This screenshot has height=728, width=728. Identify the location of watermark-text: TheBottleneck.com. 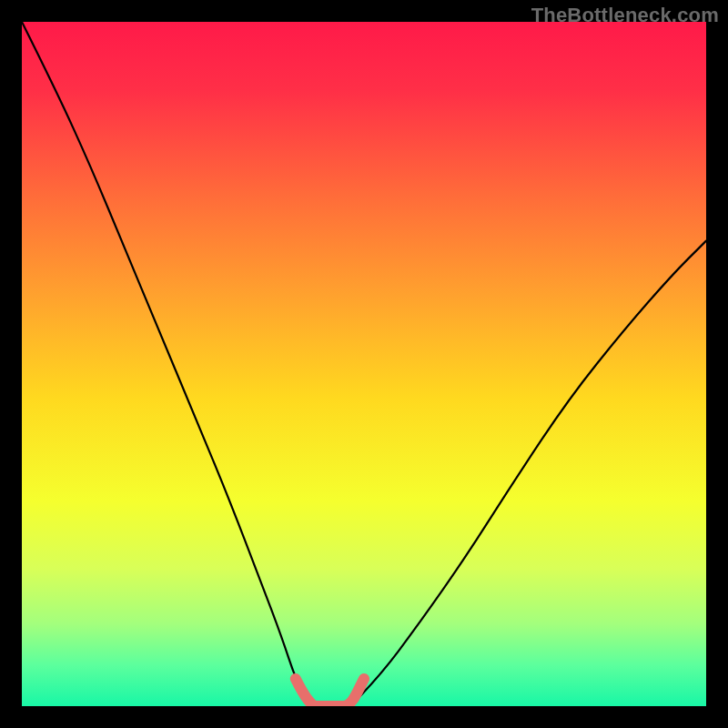
(625, 15).